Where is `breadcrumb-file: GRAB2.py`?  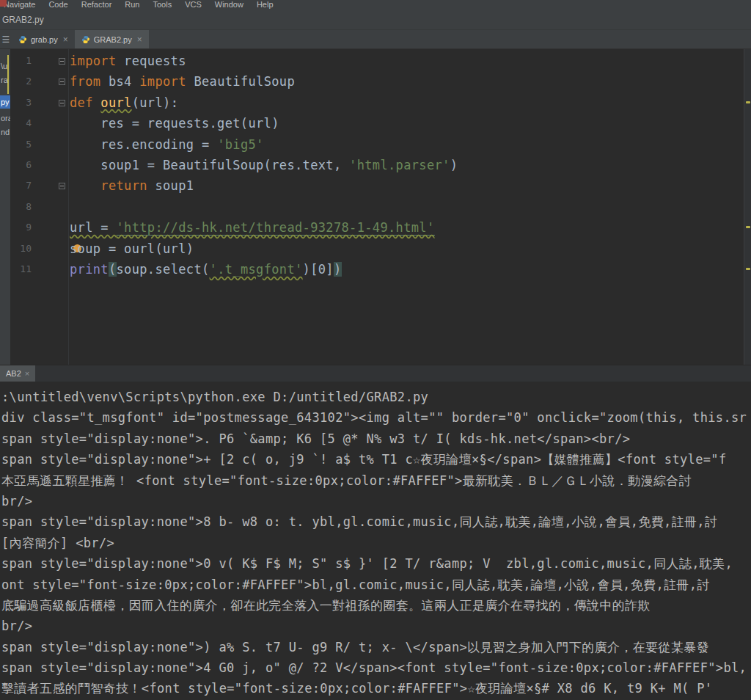 breadcrumb-file: GRAB2.py is located at coordinates (23, 20).